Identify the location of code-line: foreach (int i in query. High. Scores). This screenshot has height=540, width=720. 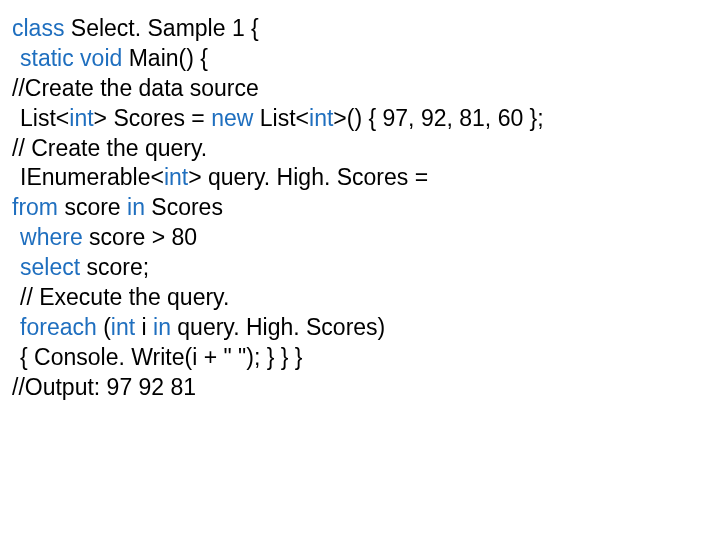
(360, 328).